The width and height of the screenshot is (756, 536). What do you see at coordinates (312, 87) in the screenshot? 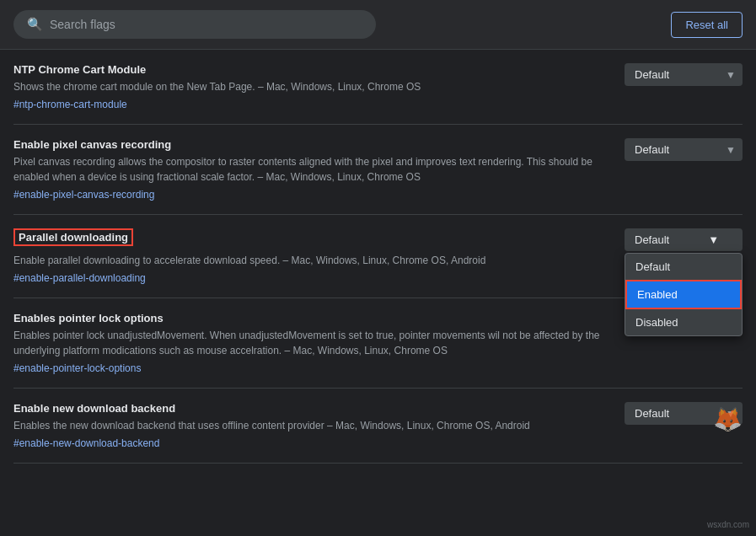
I see `flag-info: NTP Chrome Cart Module Shows the chrome …` at bounding box center [312, 87].